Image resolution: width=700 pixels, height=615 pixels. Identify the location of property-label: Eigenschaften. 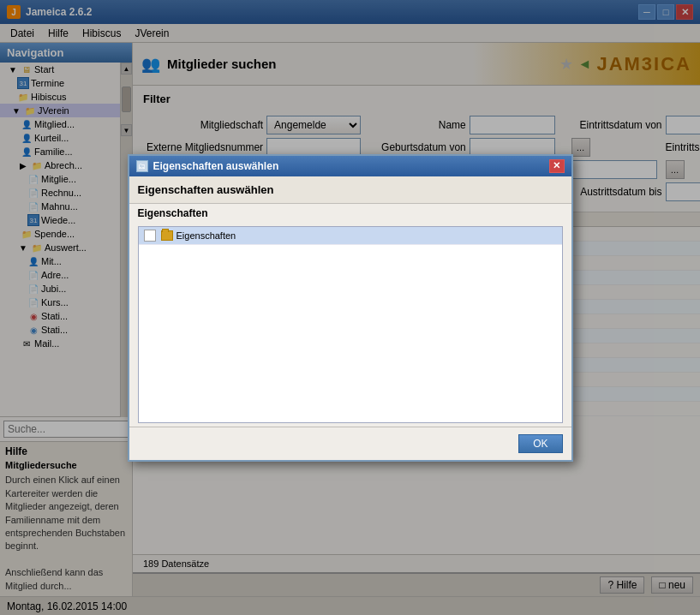
(206, 236).